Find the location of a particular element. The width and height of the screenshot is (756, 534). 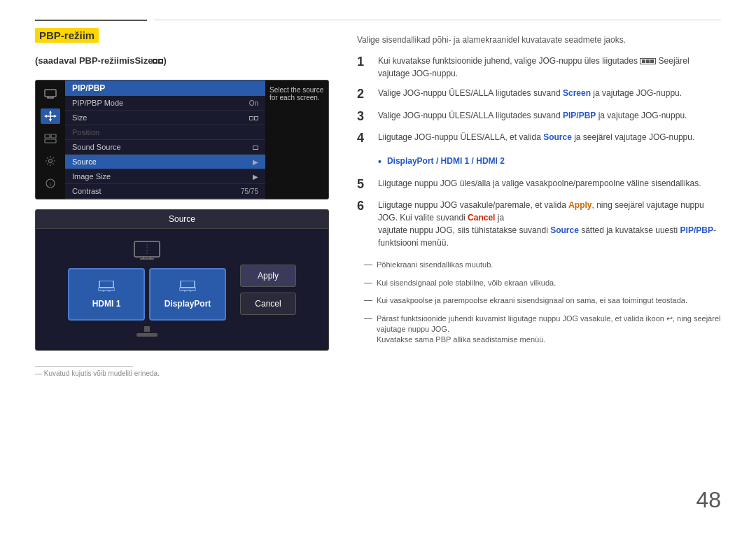

osd-icon-info: i is located at coordinates (50, 183).